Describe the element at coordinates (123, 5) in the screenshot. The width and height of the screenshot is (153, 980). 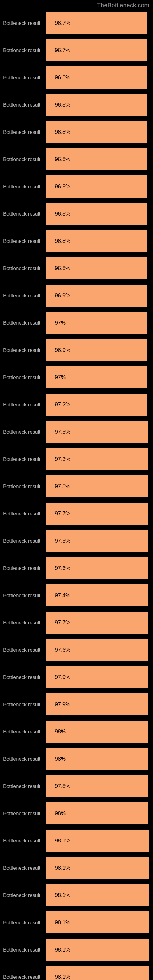
I see `site-name: TheBottleneck.com` at that location.